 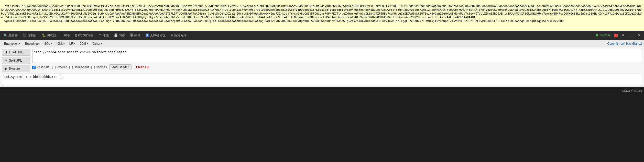 I want to click on hackbar-menu: Encryption ▾ Encoding ▾ SQL ▾ XSS ▾ LFI …, so click(x=322, y=44).